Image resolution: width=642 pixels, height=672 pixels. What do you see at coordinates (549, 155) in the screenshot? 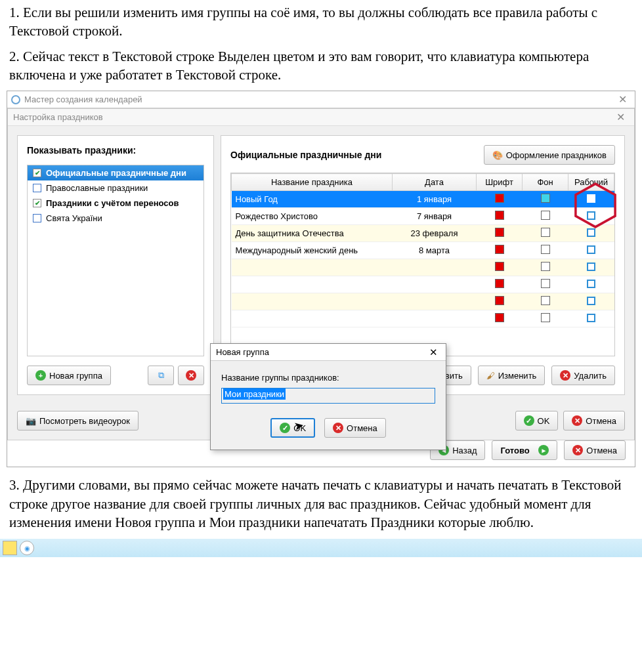
I see `decorate-button: 🎨Оформление праздников` at bounding box center [549, 155].